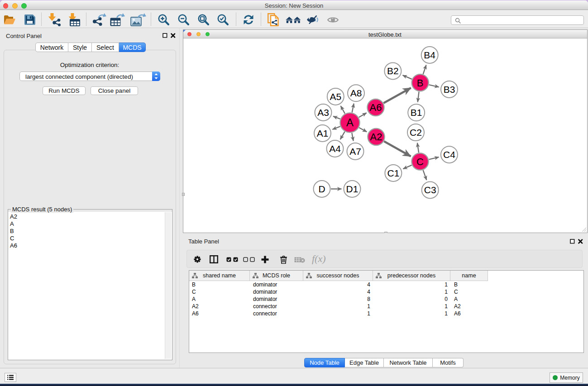  Describe the element at coordinates (355, 151) in the screenshot. I see `svg-text: A7` at that location.